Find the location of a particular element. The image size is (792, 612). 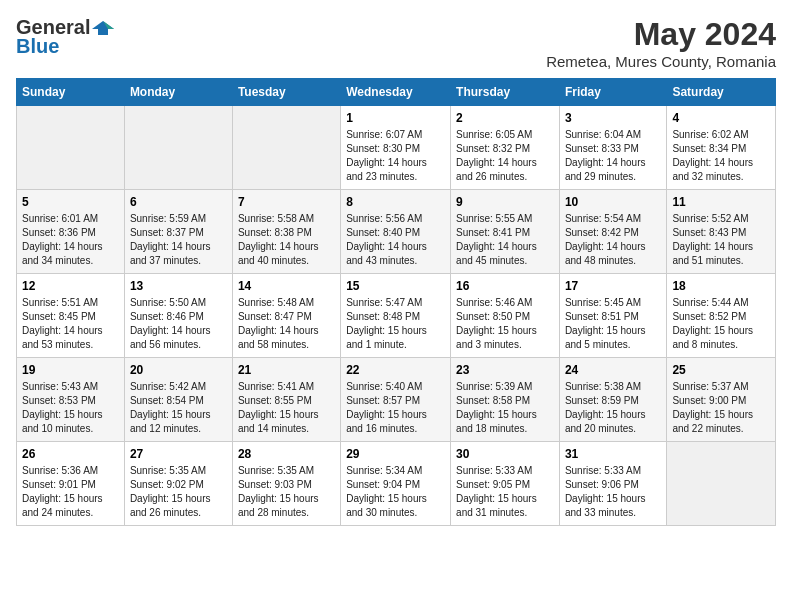

day-info: Sunrise: 5:56 AM Sunset: 8:40 PM Dayligh… is located at coordinates (396, 240).